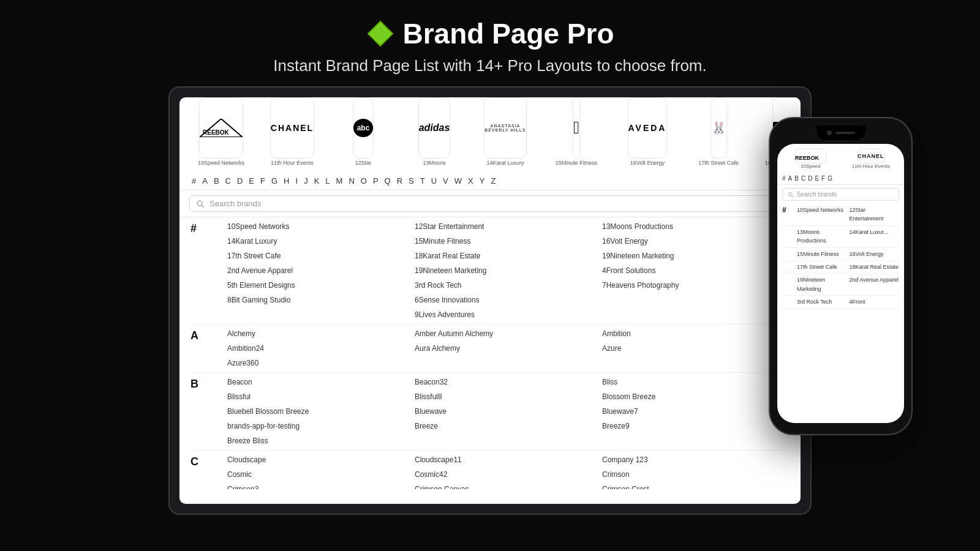  Describe the element at coordinates (321, 256) in the screenshot. I see `brand-name: 17th Street Cafe` at that location.